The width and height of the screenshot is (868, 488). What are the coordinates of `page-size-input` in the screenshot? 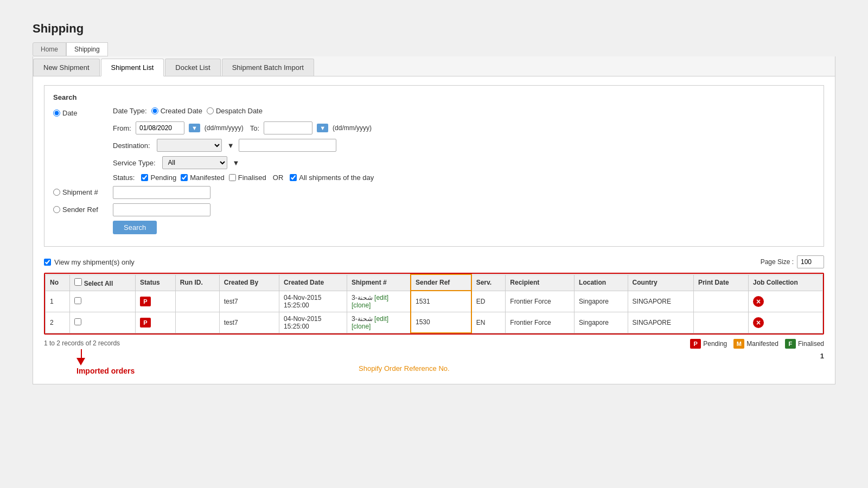 It's located at (810, 262).